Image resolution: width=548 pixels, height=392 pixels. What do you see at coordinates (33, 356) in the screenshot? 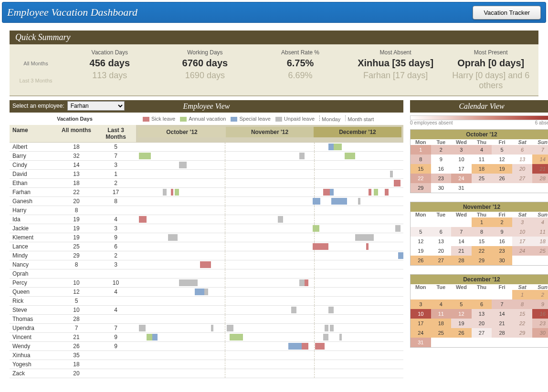
I see `emp-name: Xinhua` at bounding box center [33, 356].